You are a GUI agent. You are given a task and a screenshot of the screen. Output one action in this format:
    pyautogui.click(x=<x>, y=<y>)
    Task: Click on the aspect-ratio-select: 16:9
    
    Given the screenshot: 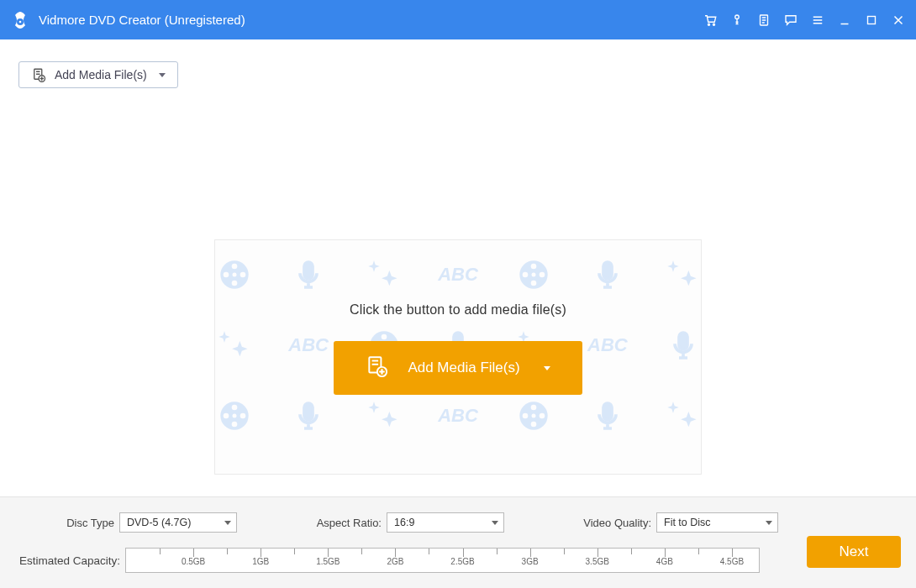 What is the action you would take?
    pyautogui.click(x=445, y=522)
    